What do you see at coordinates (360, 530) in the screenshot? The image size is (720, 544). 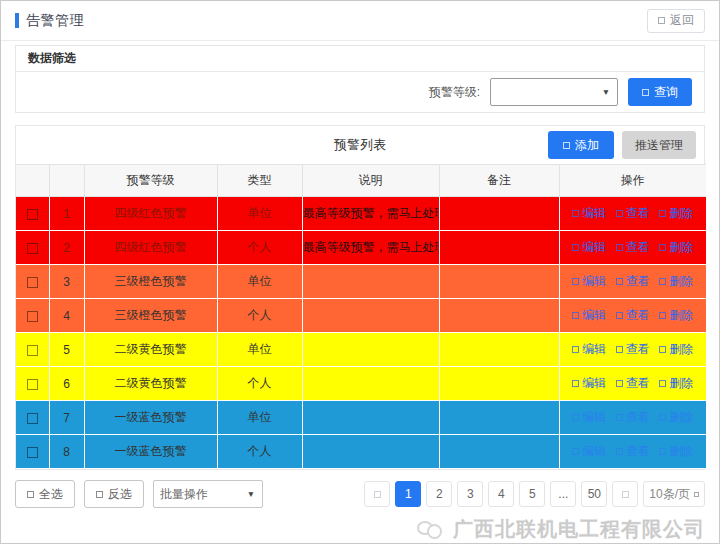 I see `page-footer: 广西北联机电工程有限公司` at bounding box center [360, 530].